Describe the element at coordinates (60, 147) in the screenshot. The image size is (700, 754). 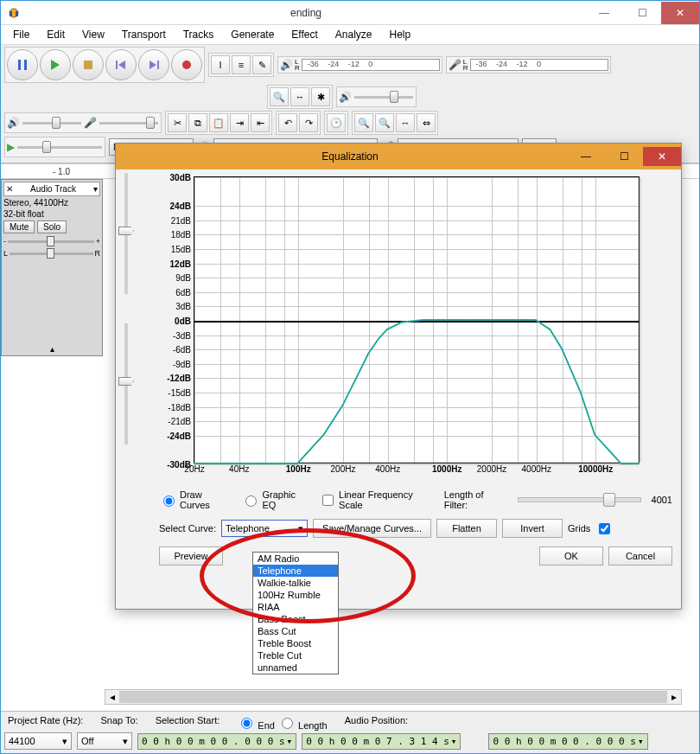
I see `play-speed-slider` at that location.